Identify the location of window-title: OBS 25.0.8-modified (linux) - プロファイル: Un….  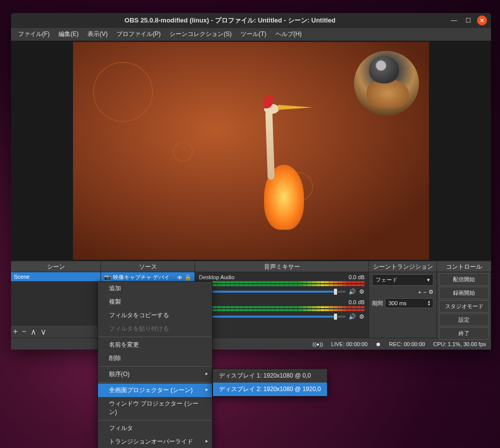
(230, 20).